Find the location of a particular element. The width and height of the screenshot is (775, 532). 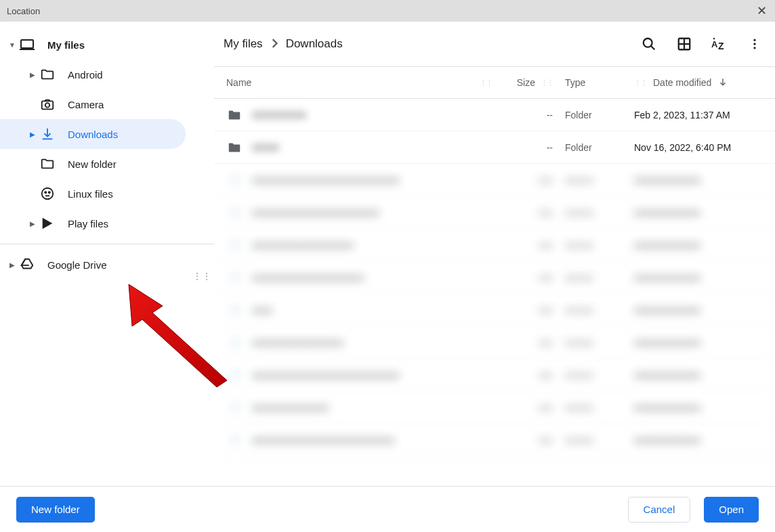

column-date: ⋮⋮ Date modified is located at coordinates (698, 83).